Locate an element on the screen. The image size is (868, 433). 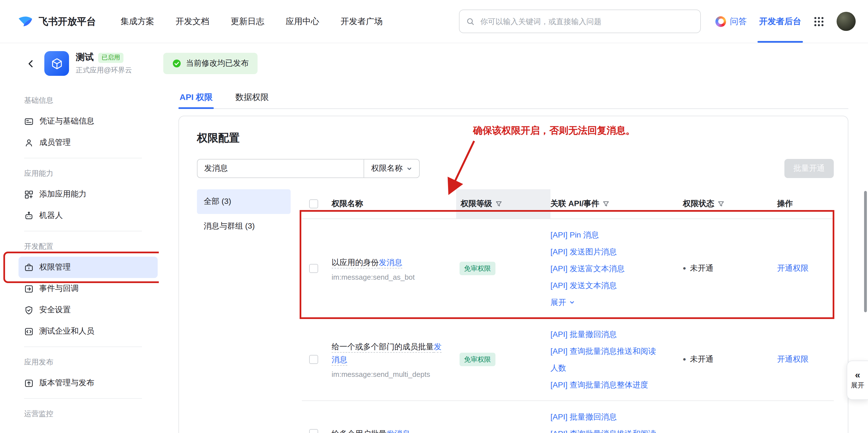
sidebar-section-title: 应用能力 is located at coordinates (80, 173).